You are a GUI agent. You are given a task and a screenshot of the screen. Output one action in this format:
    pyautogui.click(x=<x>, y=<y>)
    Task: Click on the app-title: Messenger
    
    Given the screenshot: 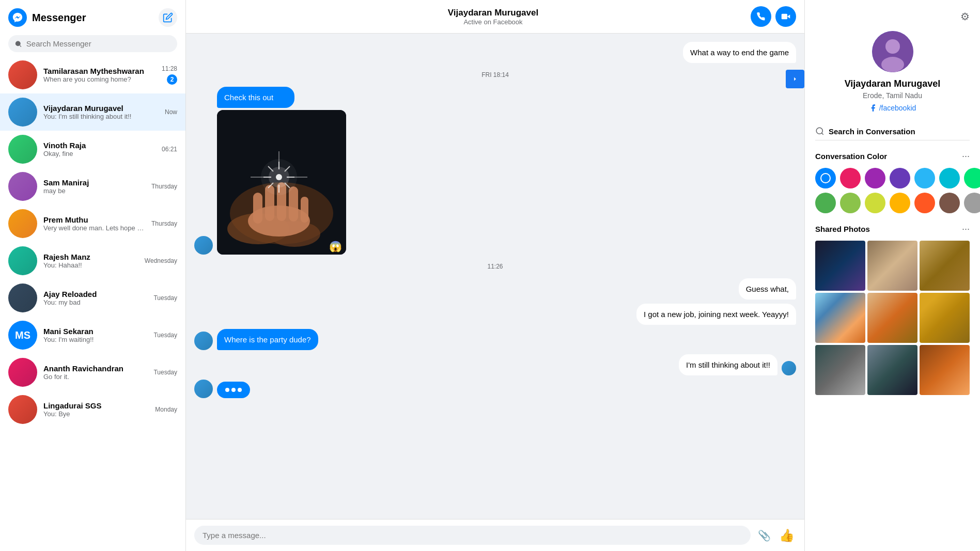 What is the action you would take?
    pyautogui.click(x=59, y=18)
    